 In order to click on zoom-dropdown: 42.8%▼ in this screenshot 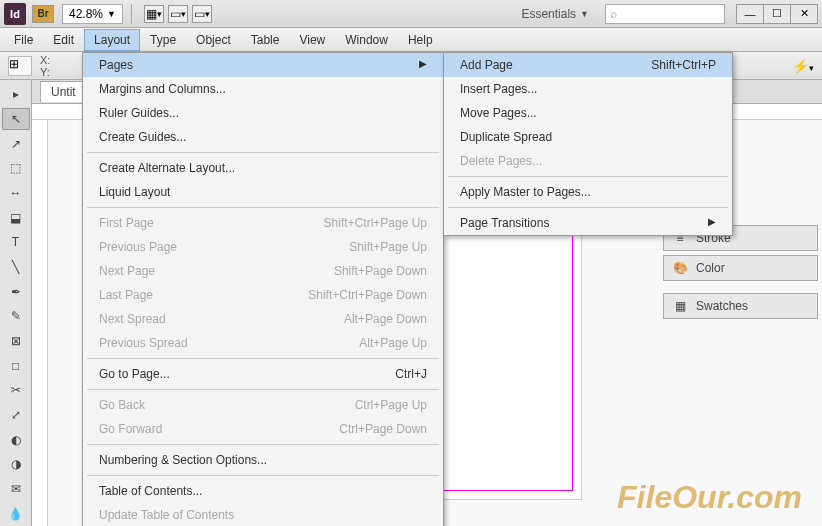, I will do `click(92, 14)`.